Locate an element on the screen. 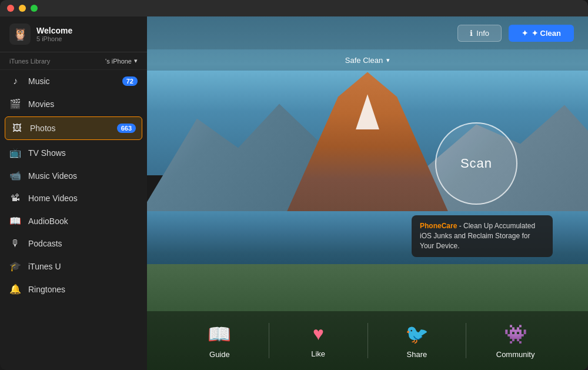 The image size is (588, 370). itunes-library-row: iTunes Library 's iPhone ▾ is located at coordinates (74, 61).